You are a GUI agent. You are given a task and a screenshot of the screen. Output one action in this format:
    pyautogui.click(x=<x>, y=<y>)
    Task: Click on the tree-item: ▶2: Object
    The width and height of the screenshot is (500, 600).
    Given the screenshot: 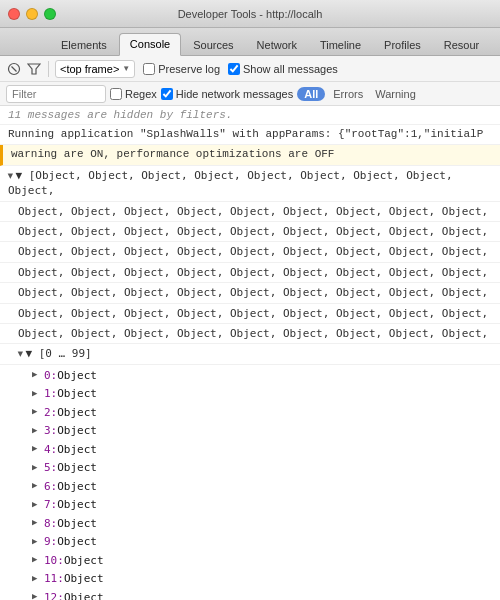 What is the action you would take?
    pyautogui.click(x=250, y=414)
    